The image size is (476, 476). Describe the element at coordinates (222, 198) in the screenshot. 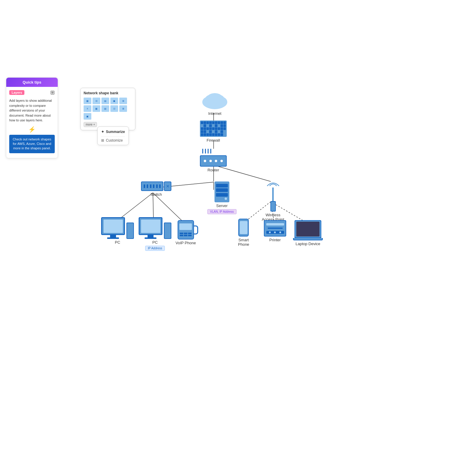

I see `server-node: Server VLAN, IP Address` at that location.